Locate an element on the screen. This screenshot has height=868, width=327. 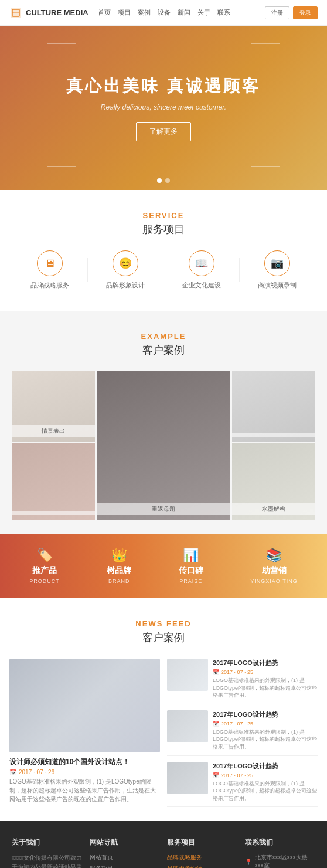
banner-sub-1: BRAND is located at coordinates (120, 581).